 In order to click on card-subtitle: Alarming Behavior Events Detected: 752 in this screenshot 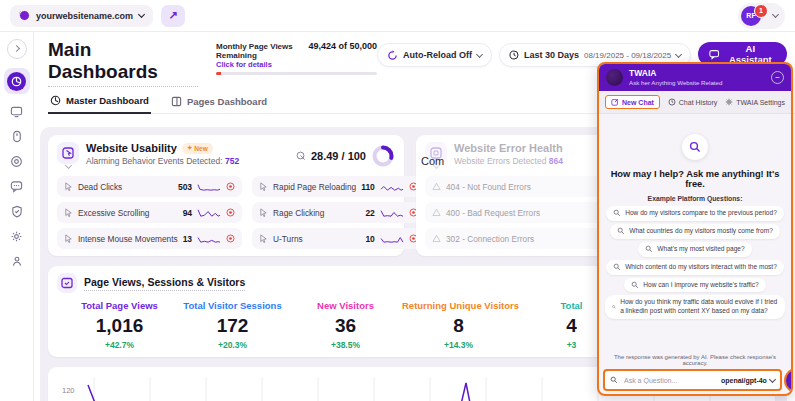, I will do `click(188, 161)`.